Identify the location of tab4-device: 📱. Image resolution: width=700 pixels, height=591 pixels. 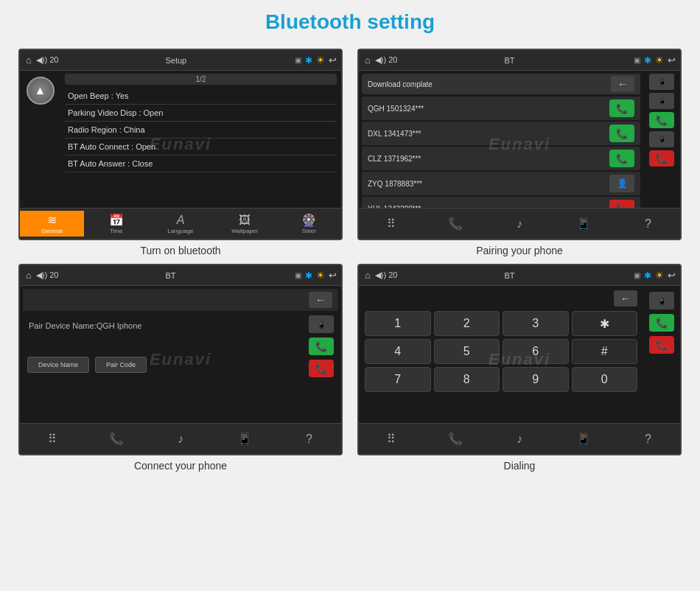
(584, 439).